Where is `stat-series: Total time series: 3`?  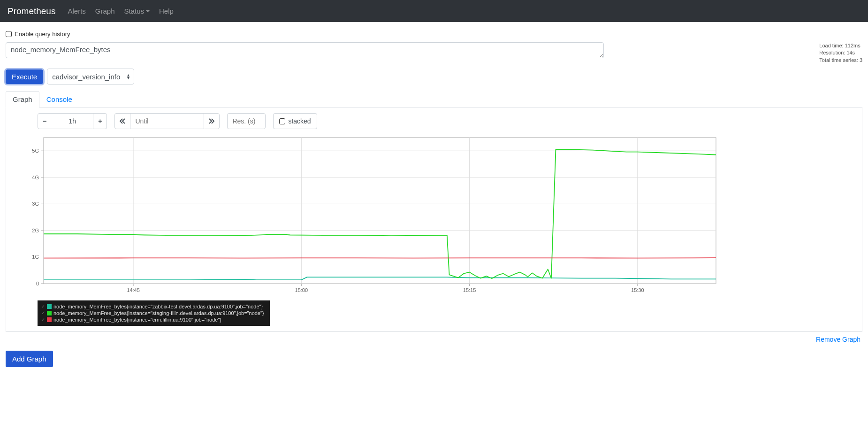
stat-series: Total time series: 3 is located at coordinates (841, 60).